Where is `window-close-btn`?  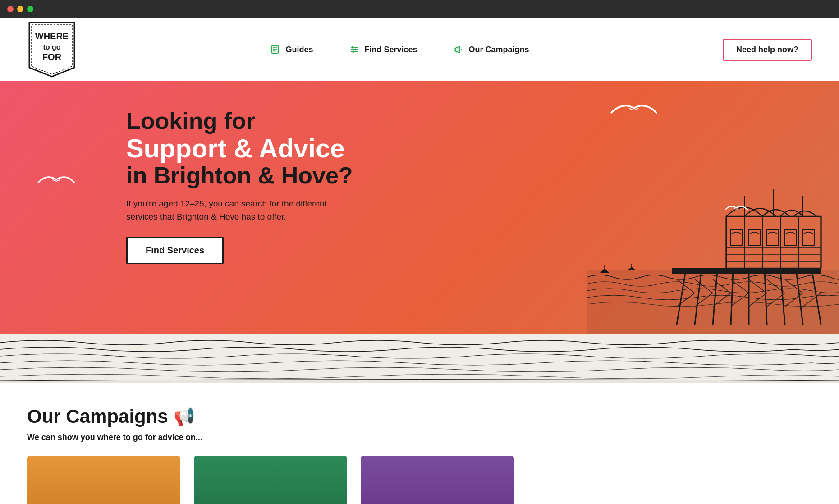
window-close-btn is located at coordinates (10, 9).